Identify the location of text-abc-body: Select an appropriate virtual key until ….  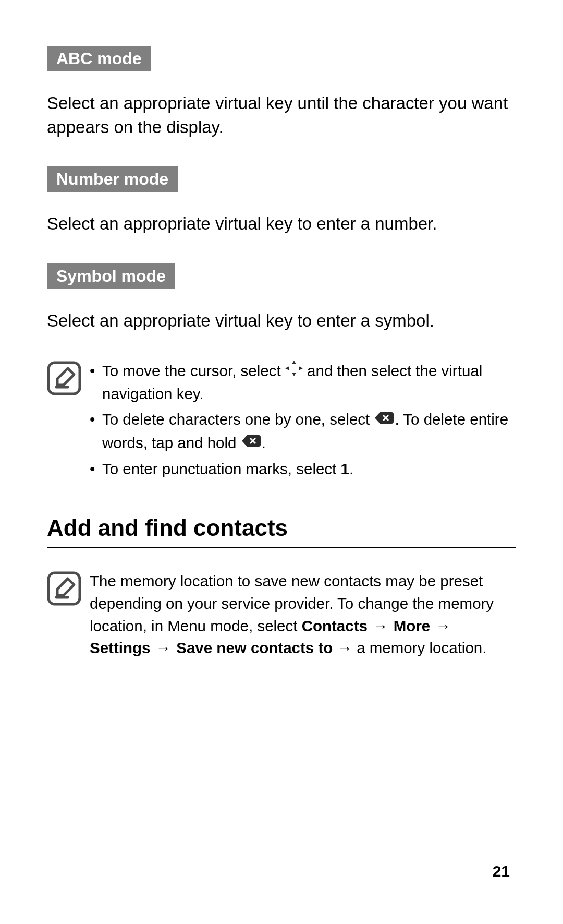
(282, 115).